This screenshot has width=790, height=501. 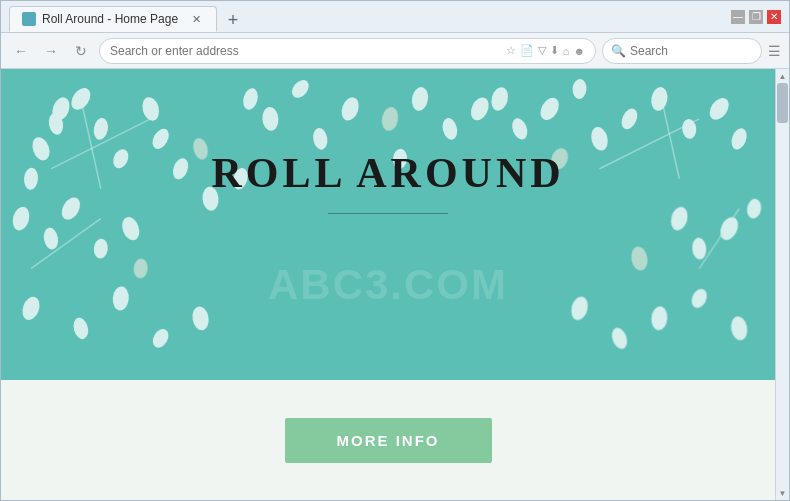 What do you see at coordinates (306, 51) in the screenshot?
I see `address-input` at bounding box center [306, 51].